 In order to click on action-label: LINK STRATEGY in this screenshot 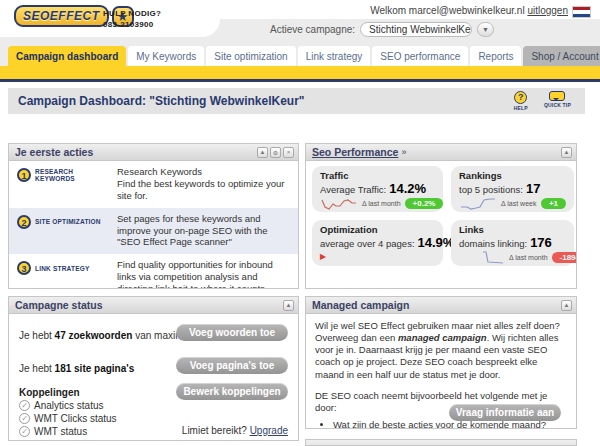, I will do `click(62, 268)`.